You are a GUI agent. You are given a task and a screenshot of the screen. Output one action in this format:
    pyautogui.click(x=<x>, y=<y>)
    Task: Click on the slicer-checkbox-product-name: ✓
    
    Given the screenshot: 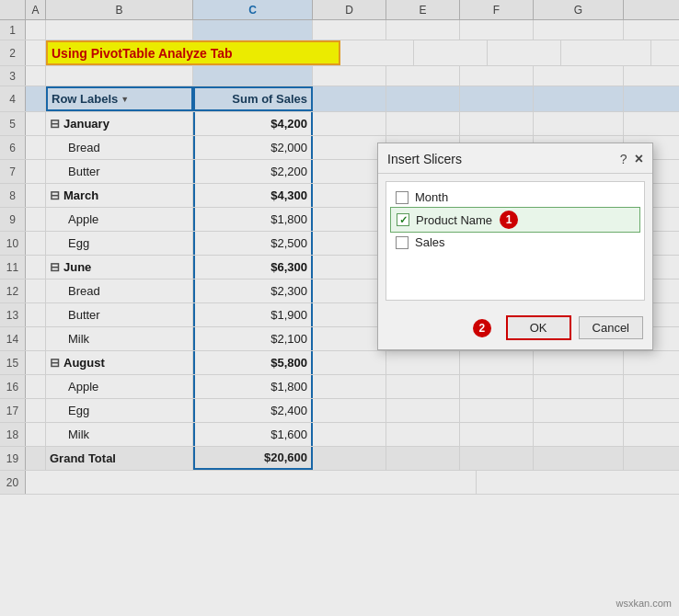 What is the action you would take?
    pyautogui.click(x=403, y=220)
    